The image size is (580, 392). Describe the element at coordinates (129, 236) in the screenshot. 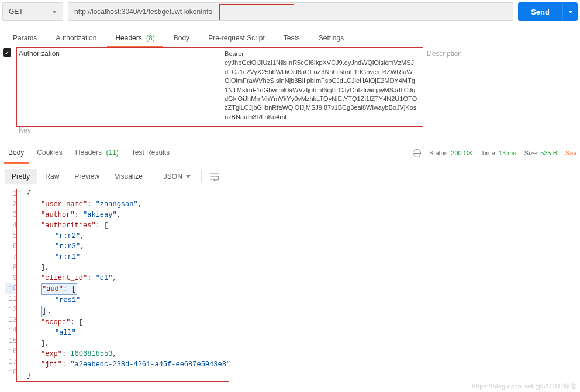

I see `code-line: "r:r2",` at that location.